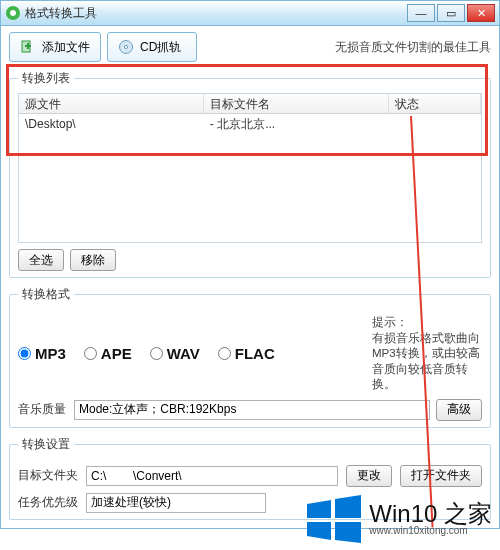 This screenshot has height=550, width=500. I want to click on table-row: \Desktop\ - 北京北京..., so click(250, 124).